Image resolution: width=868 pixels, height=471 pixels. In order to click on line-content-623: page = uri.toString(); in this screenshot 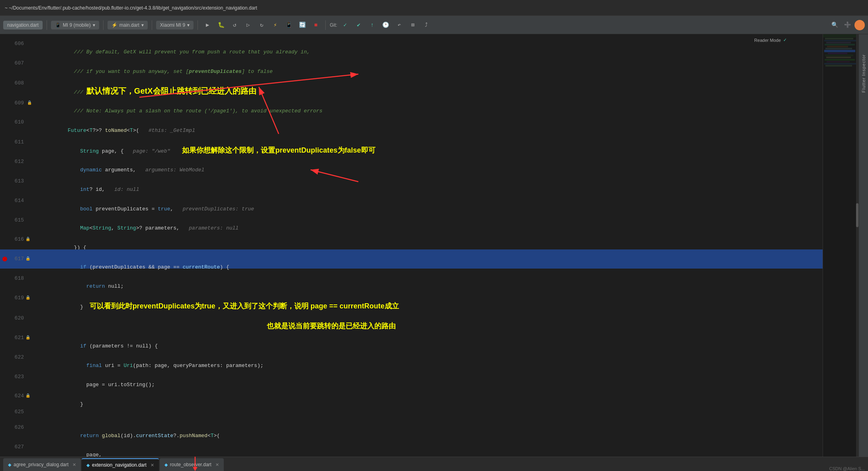, I will do `click(426, 377)`.